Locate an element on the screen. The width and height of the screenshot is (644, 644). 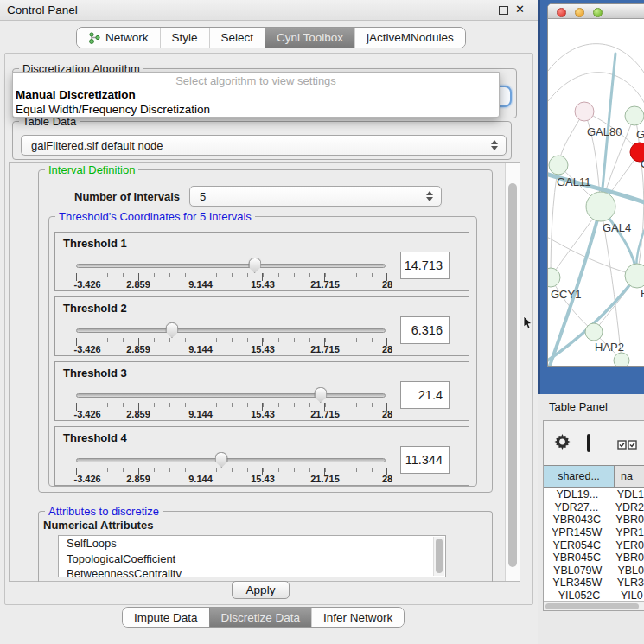
close-traffic-light-icon is located at coordinates (562, 12).